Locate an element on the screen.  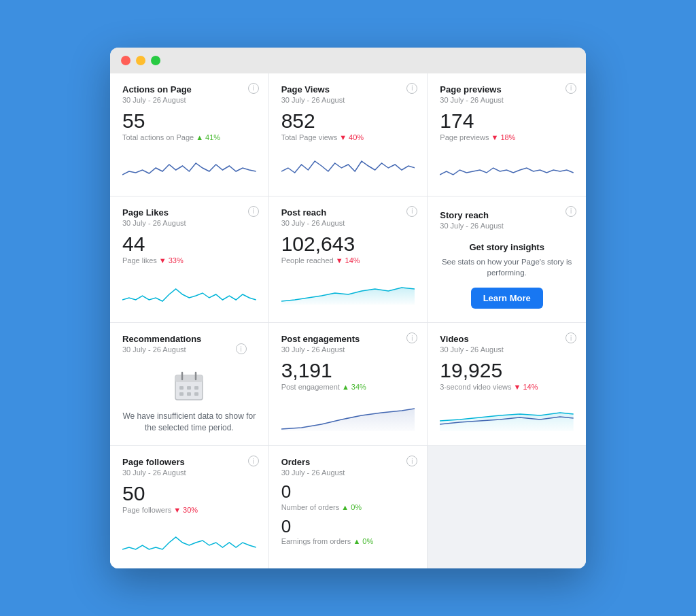
card-value-orders2: 0 is located at coordinates (348, 526).